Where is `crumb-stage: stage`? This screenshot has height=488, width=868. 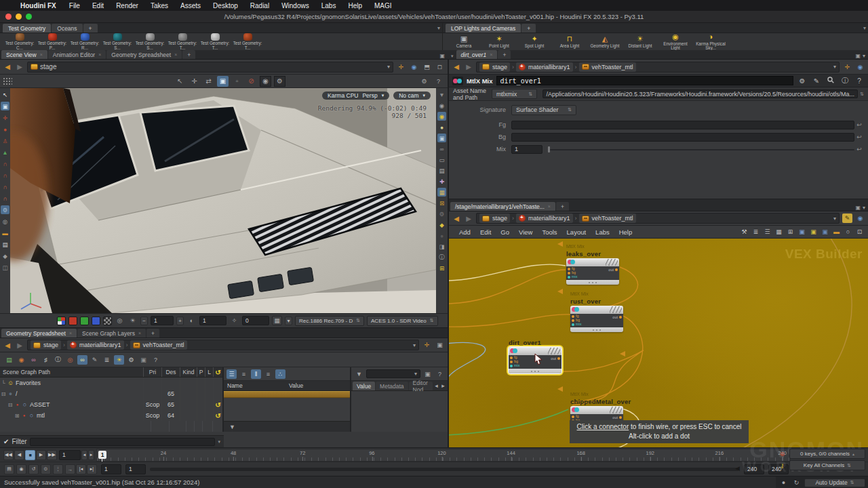
crumb-stage: stage is located at coordinates (495, 67).